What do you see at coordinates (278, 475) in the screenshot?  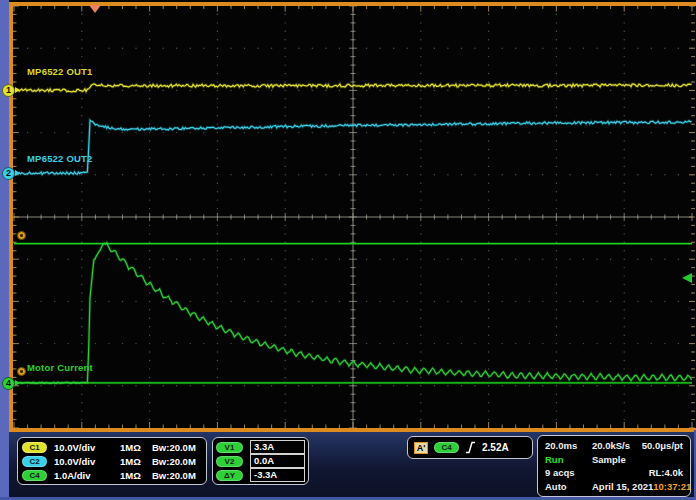 I see `delta-y-value: -3.3A` at bounding box center [278, 475].